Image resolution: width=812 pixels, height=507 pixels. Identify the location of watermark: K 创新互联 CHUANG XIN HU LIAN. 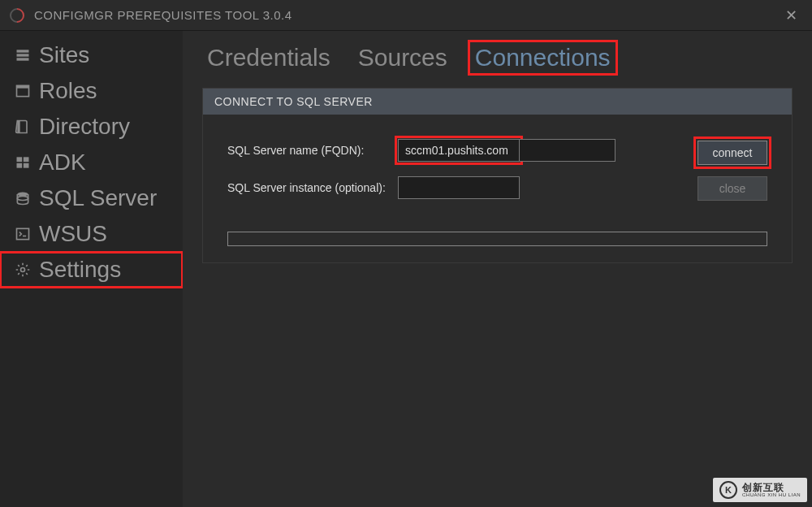
(760, 490).